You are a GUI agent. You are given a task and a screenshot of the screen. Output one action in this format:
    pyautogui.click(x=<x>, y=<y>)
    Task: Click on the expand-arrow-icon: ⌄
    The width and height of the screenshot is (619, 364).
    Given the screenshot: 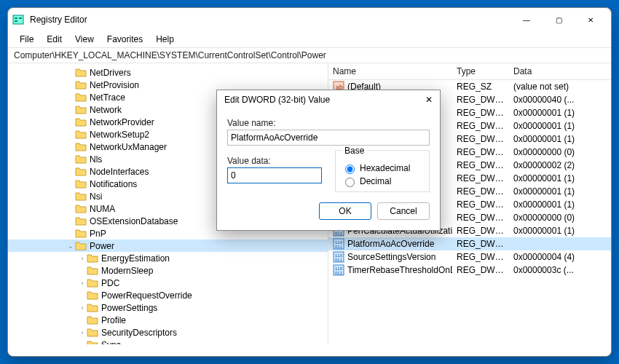 What is the action you would take?
    pyautogui.click(x=71, y=246)
    